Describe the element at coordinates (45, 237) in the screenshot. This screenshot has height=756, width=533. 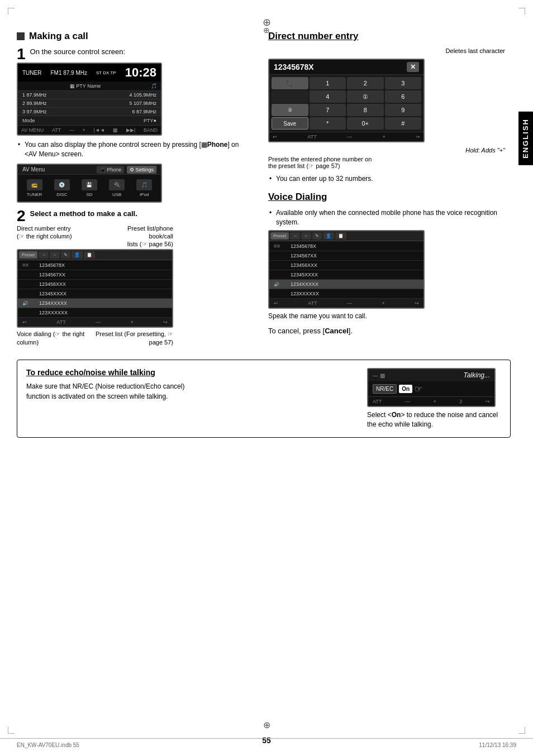
I see `annot-direct-entry: Direct number entry(☞ the right column)` at that location.